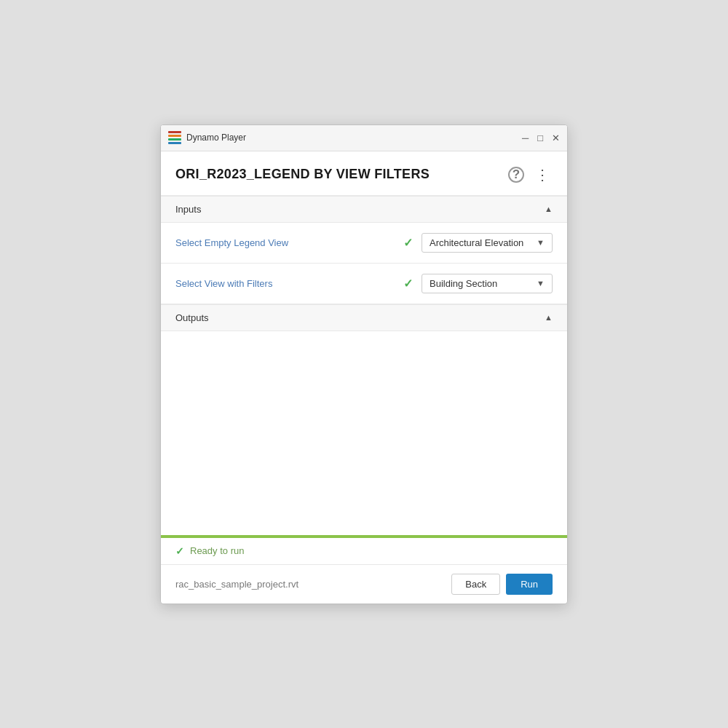  Describe the element at coordinates (502, 584) in the screenshot. I see `footer-buttons: Back Run` at that location.